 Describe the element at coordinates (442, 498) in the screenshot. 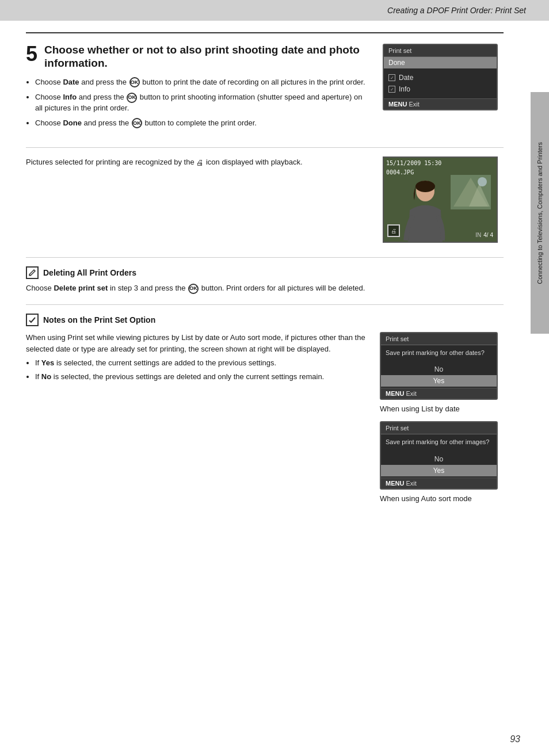

I see `dialog2-caption: When using Auto sort mode` at that location.